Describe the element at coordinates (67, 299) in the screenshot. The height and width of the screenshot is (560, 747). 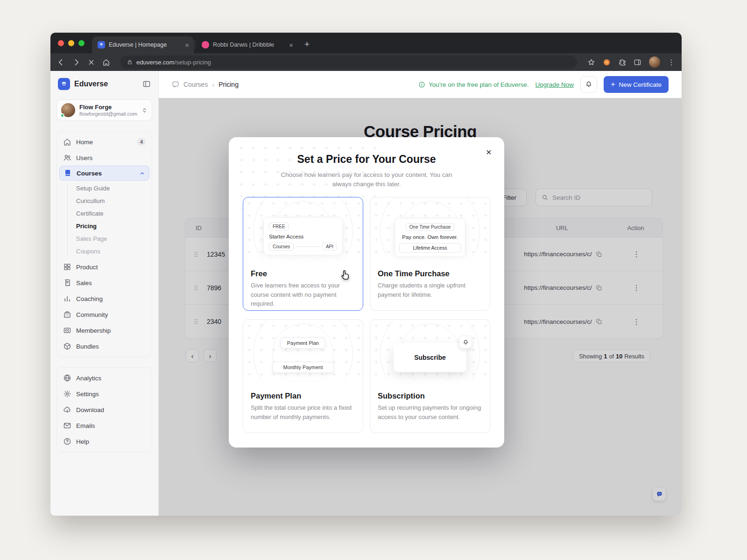
I see `coaching-bars-icon` at that location.